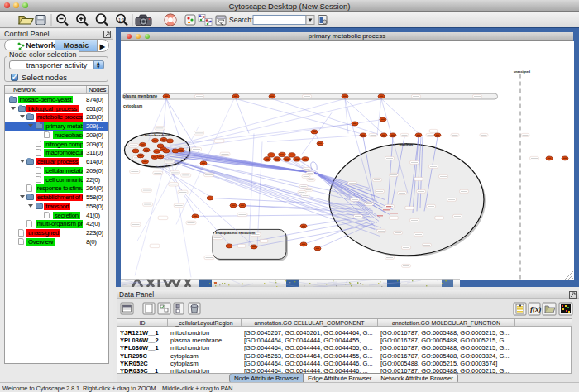 The width and height of the screenshot is (579, 392). Describe the element at coordinates (122, 20) in the screenshot. I see `svg-text: 1:1` at that location.